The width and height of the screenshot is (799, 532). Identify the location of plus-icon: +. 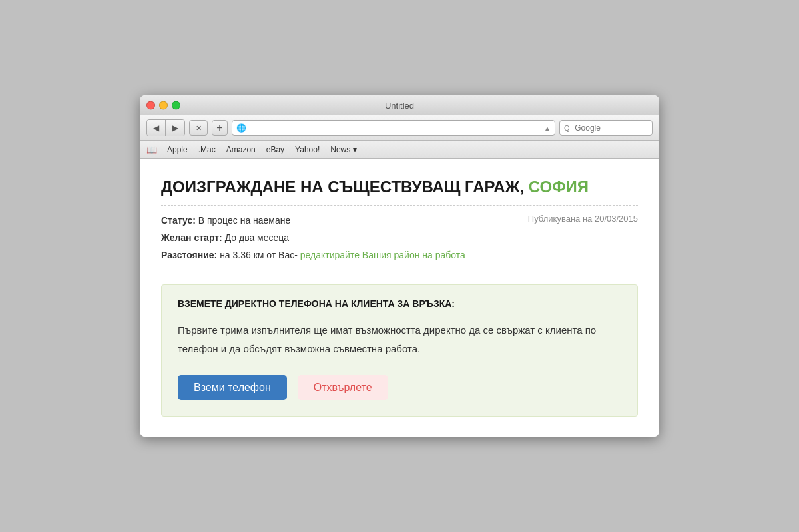
(220, 128).